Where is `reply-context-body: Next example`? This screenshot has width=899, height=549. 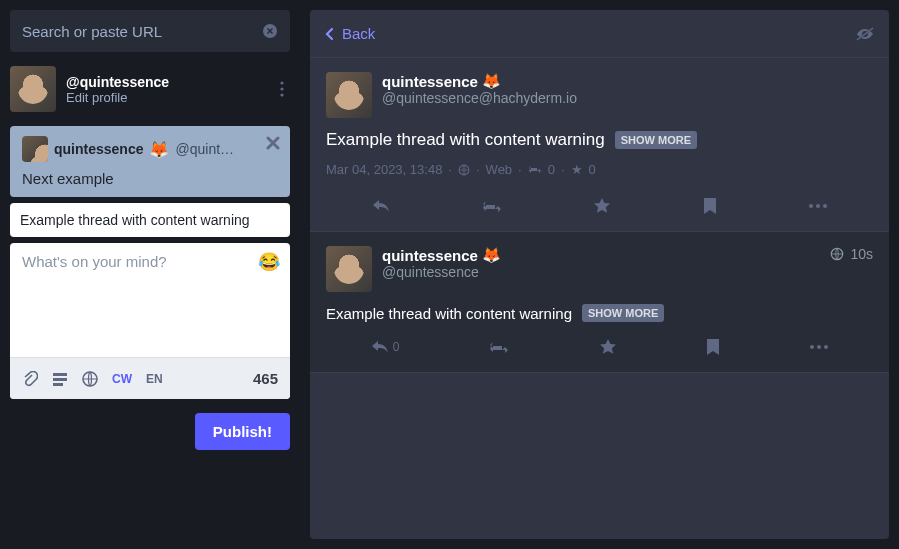
reply-context-body: Next example is located at coordinates (150, 178).